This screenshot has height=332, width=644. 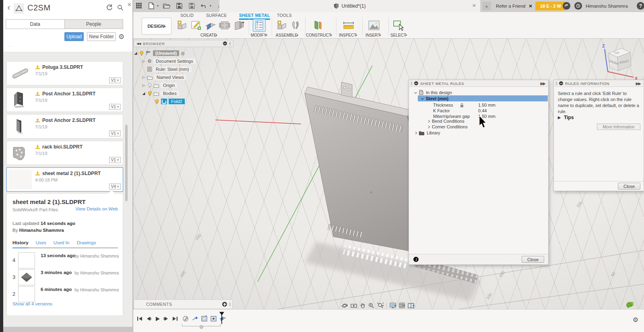 I want to click on timeline-group-collapse-icon, so click(x=201, y=327).